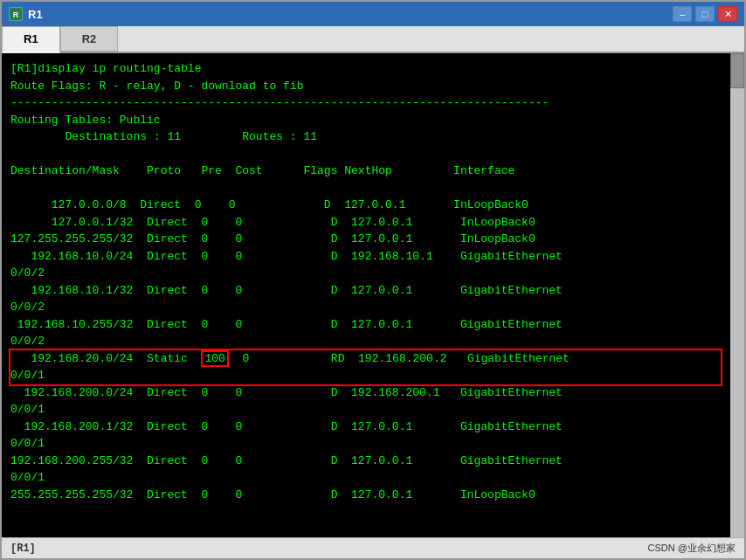 Image resolution: width=746 pixels, height=560 pixels. I want to click on app-icon: R, so click(16, 14).